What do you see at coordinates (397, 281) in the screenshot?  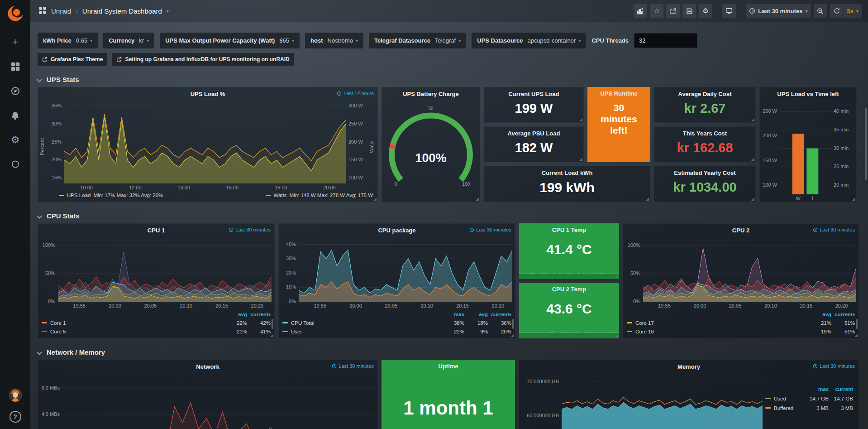 I see `panel-cpu-package: CPU package Last 30 minutes 0%10%20%30%4…` at bounding box center [397, 281].